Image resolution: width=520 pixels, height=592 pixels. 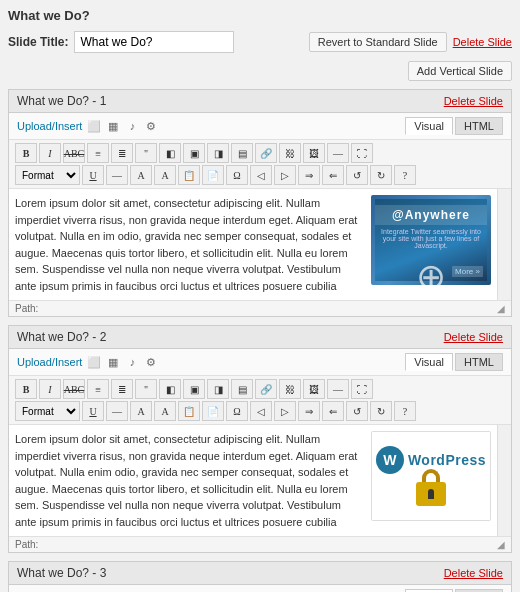 What do you see at coordinates (94, 126) in the screenshot?
I see `image-icon: ⬜` at bounding box center [94, 126].